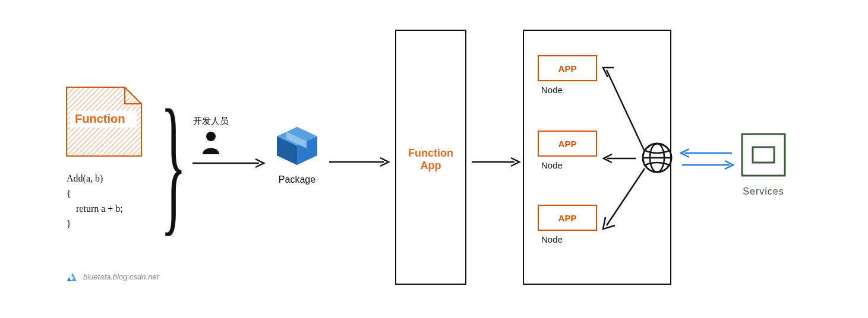 This screenshot has height=318, width=868. What do you see at coordinates (72, 276) in the screenshot?
I see `azure-logo-icon` at bounding box center [72, 276].